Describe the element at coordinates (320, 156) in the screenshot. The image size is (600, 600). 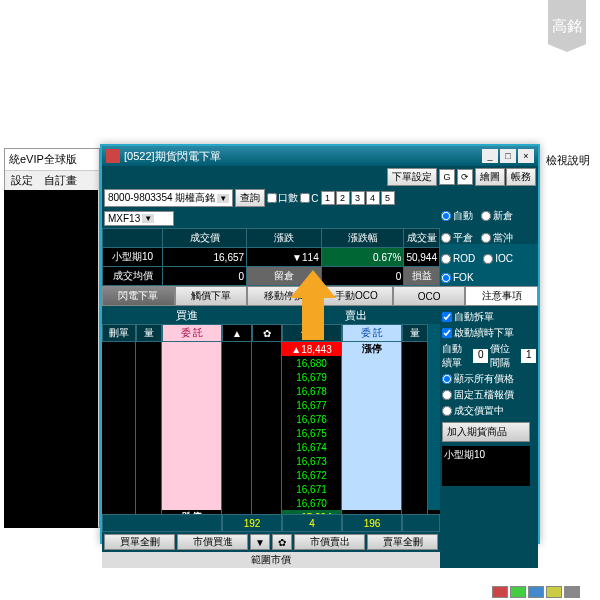
I see `title-bar: [0522]期貨閃電下單 _ □ ×` at that location.